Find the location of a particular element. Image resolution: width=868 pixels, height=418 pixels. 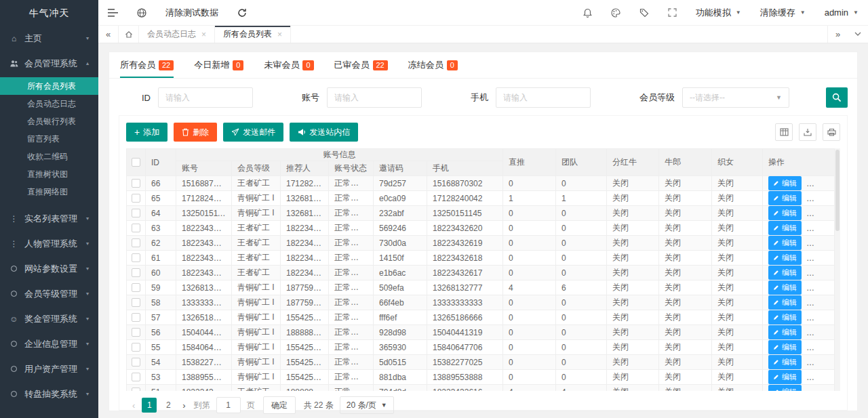

send-mail-button: 发送邮件 is located at coordinates (254, 132).